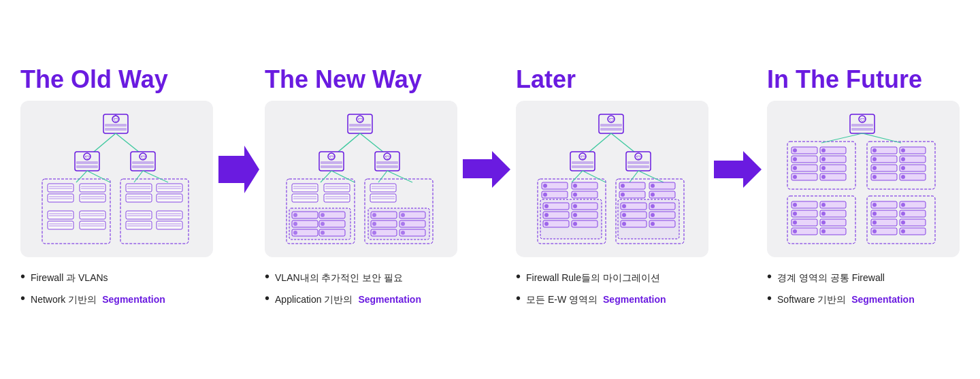 The image size is (980, 379). I want to click on bullet-new-1: VLAN내의 추가적인 보안 필요, so click(343, 277).